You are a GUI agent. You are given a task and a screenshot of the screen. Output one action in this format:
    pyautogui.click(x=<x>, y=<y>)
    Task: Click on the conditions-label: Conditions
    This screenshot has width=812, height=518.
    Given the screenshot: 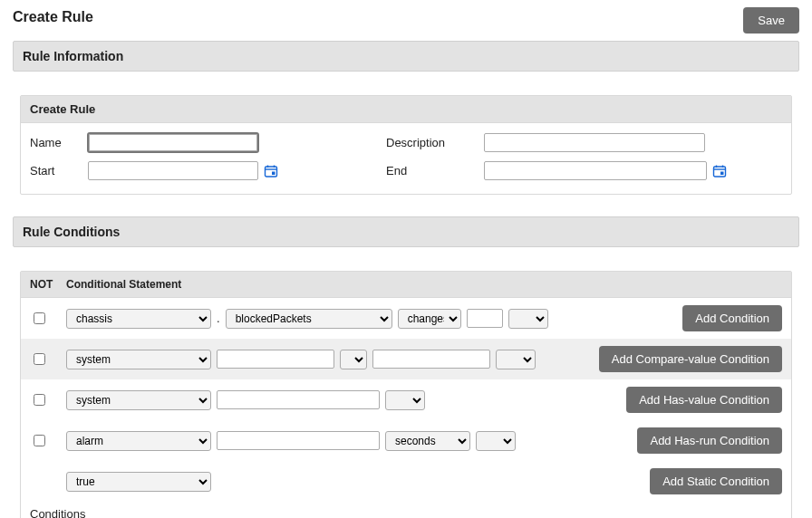 What is the action you would take?
    pyautogui.click(x=406, y=513)
    